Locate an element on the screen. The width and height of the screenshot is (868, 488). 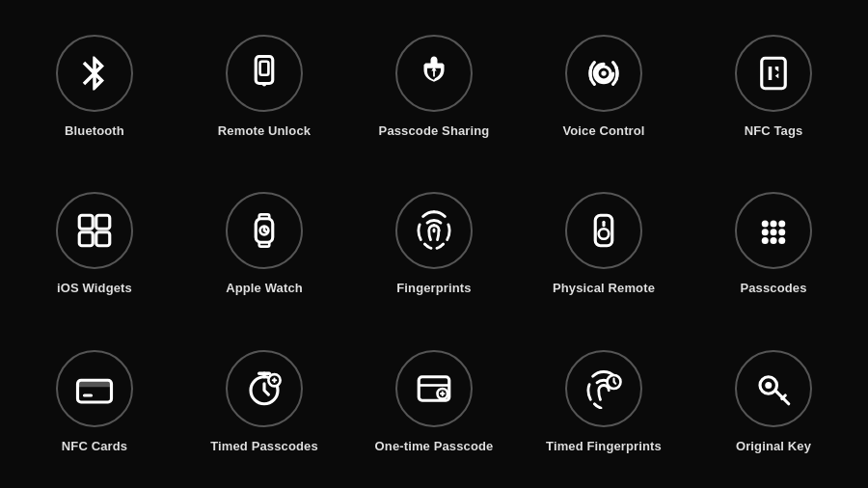
fingerprints-item: Fingerprints is located at coordinates (434, 243).